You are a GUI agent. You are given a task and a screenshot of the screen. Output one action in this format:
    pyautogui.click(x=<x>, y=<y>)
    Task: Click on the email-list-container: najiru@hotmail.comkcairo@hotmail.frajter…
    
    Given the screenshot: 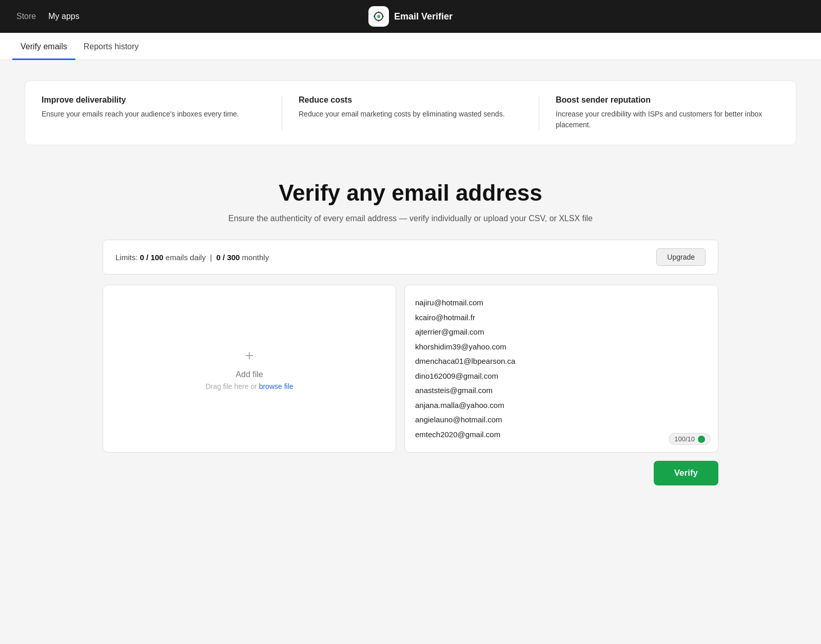 What is the action you would take?
    pyautogui.click(x=561, y=368)
    